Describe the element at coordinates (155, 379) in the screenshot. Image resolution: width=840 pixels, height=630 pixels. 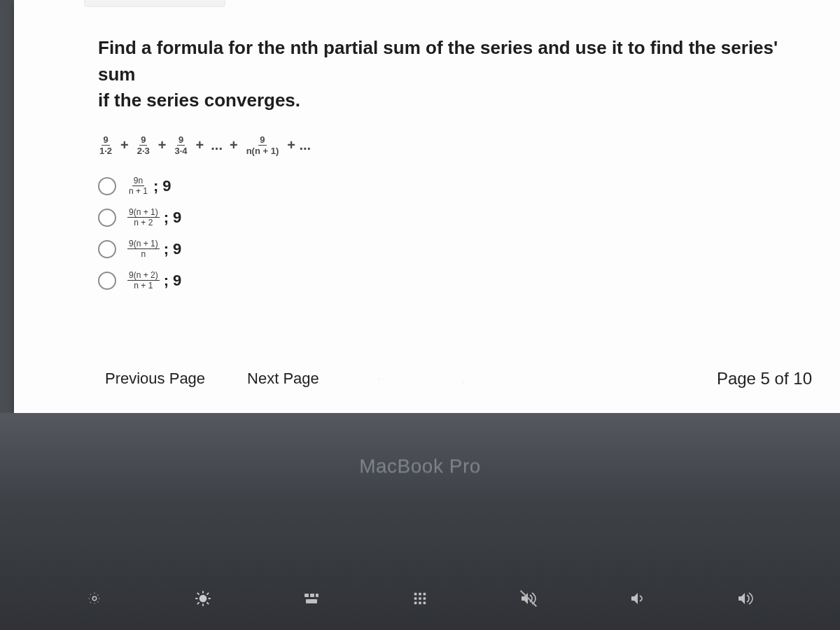
I see `previous-page-button: Previous Page` at that location.